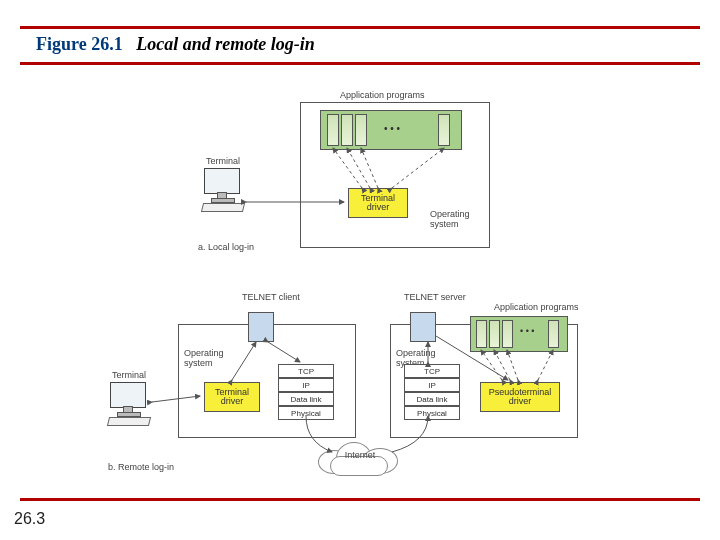  What do you see at coordinates (306, 371) in the screenshot?
I see `stack-left-tcp: TCP` at bounding box center [306, 371].